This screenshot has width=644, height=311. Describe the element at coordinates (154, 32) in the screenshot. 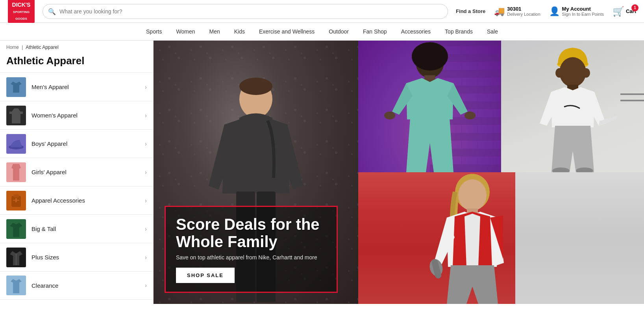

I see `nav-item-sports: Sports` at that location.